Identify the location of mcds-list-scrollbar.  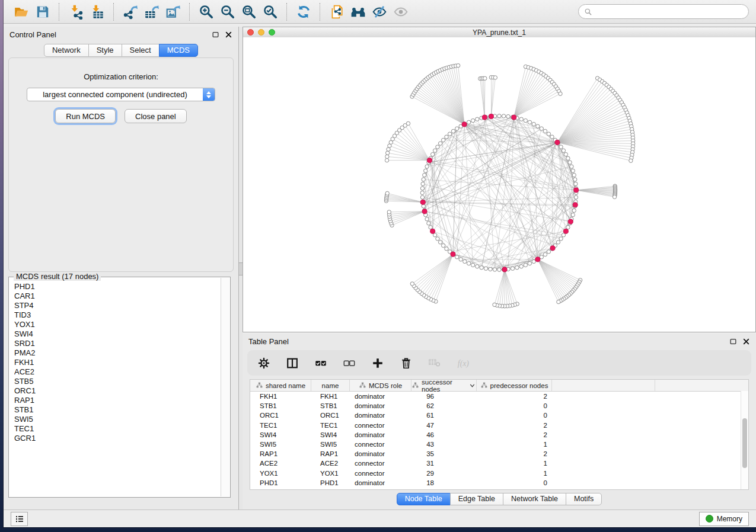
(225, 387).